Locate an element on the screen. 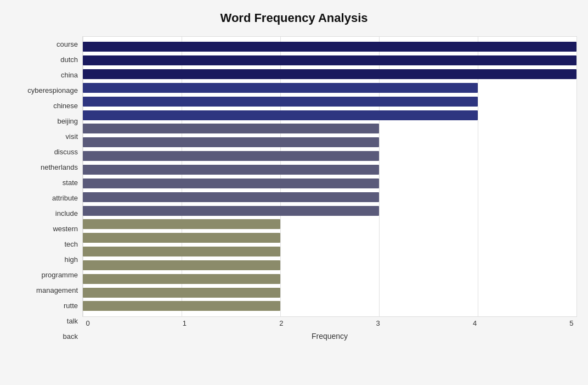  x-tick-label: 5 is located at coordinates (572, 323).